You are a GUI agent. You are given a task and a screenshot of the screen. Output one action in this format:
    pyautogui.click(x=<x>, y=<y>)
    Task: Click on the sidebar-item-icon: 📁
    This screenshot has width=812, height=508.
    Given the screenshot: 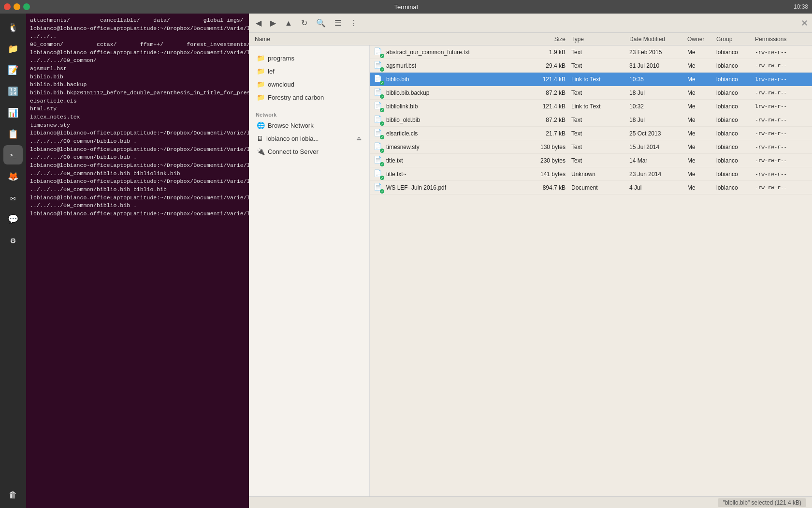 What is the action you would take?
    pyautogui.click(x=261, y=58)
    